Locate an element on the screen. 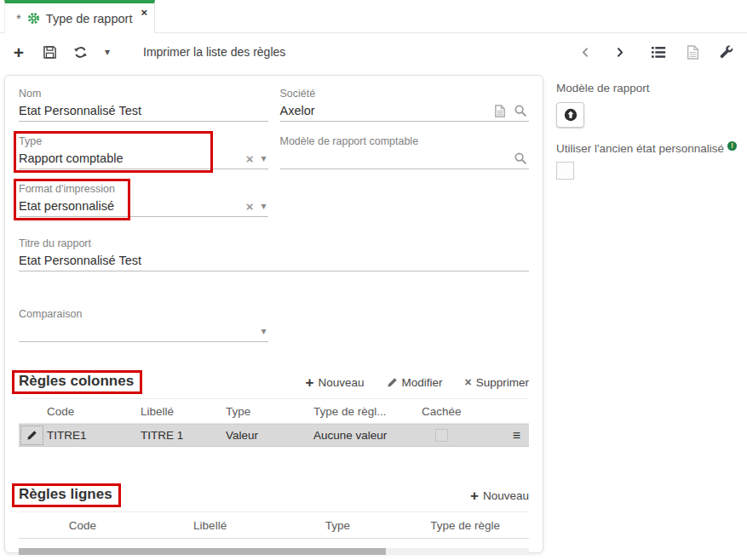  gear-icon is located at coordinates (34, 19).